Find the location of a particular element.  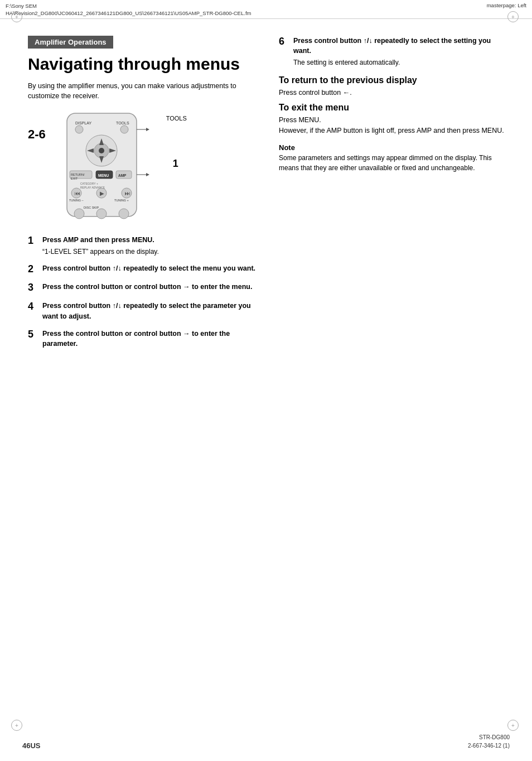

corner-mark-br: + is located at coordinates (514, 726).